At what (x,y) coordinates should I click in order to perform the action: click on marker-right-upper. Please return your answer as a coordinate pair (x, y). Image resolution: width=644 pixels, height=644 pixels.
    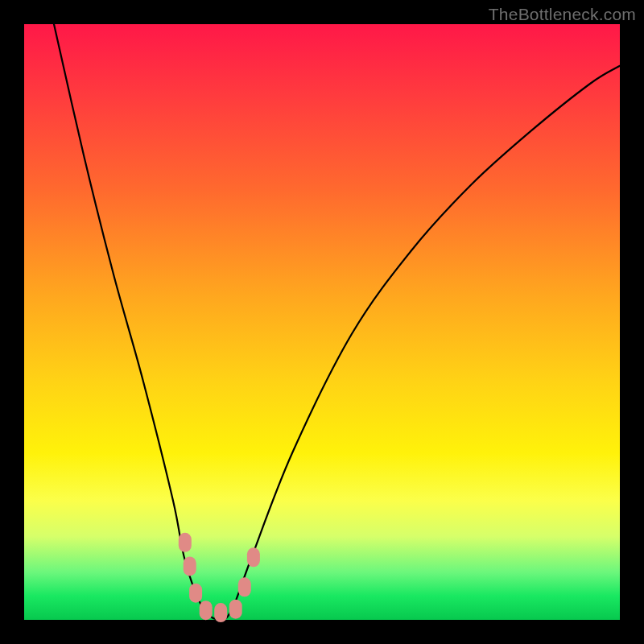
    Looking at the image, I should click on (254, 557).